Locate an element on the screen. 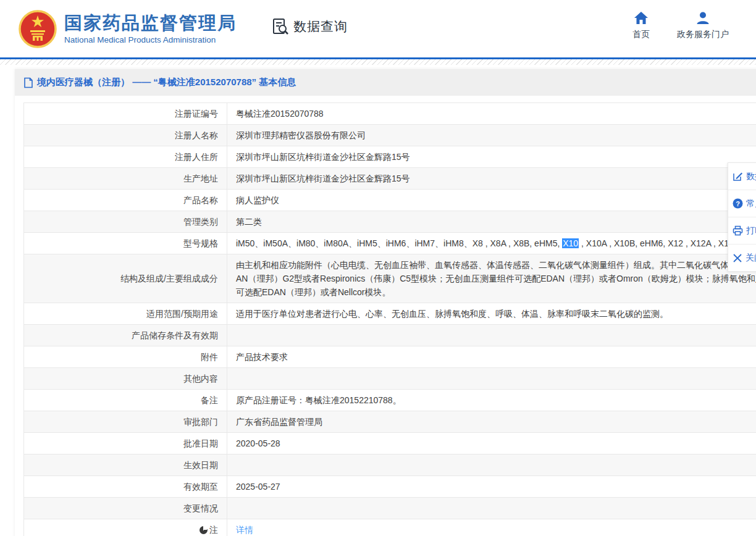  side-tools-panel: 数据 ? 常见 打印 关闭 is located at coordinates (742, 217).